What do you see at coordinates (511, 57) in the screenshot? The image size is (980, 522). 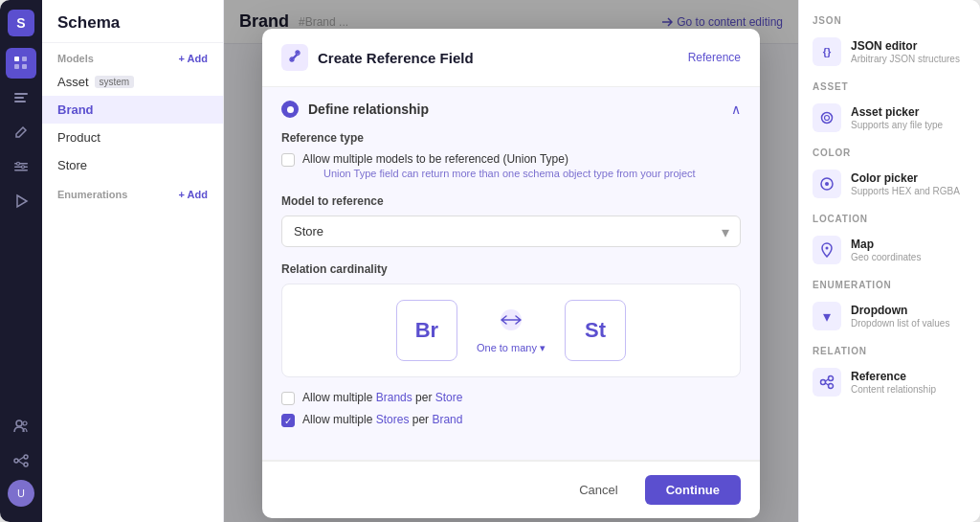 I see `modal-header: Create Reference Field Reference` at bounding box center [511, 57].